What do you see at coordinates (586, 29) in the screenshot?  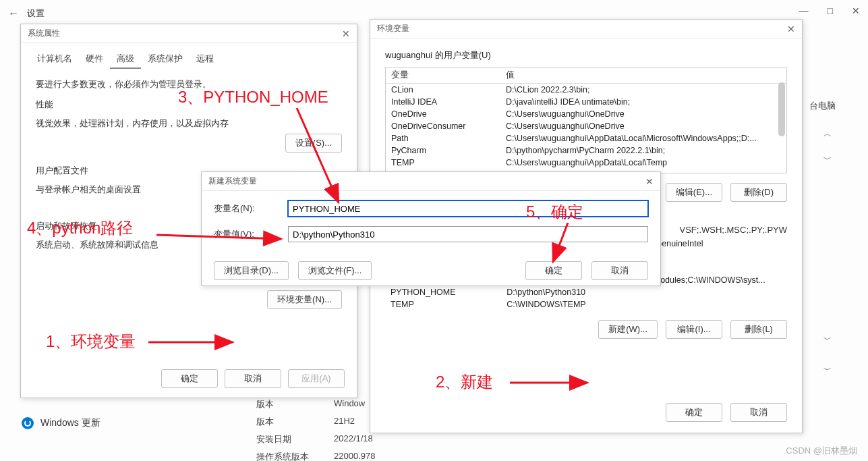 I see `dialog-titlebar: 环境变量 ✕` at bounding box center [586, 29].